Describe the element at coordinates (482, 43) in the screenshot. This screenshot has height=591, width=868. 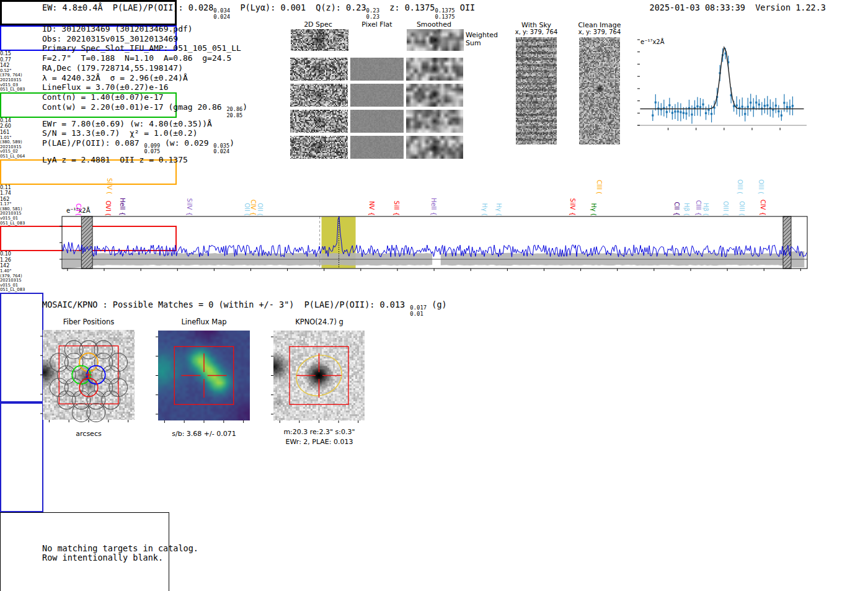
I see `weighted-sum-label-line2: Sum` at that location.